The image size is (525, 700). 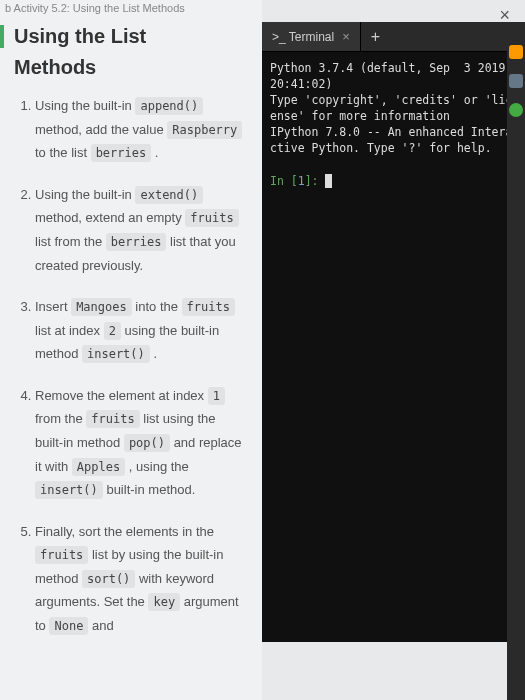 I want to click on instruction-text: method, add the value, so click(x=101, y=130).